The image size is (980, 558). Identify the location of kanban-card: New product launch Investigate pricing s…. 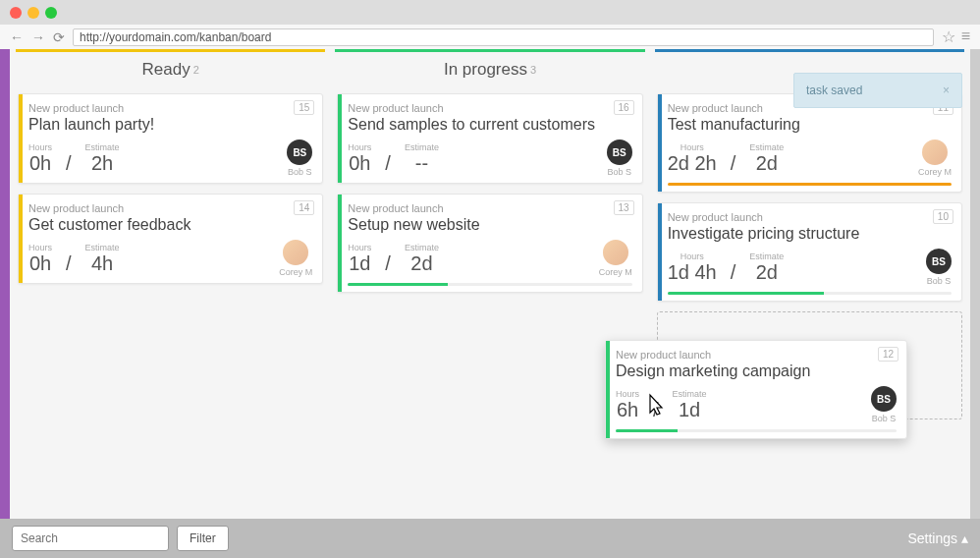
(809, 251).